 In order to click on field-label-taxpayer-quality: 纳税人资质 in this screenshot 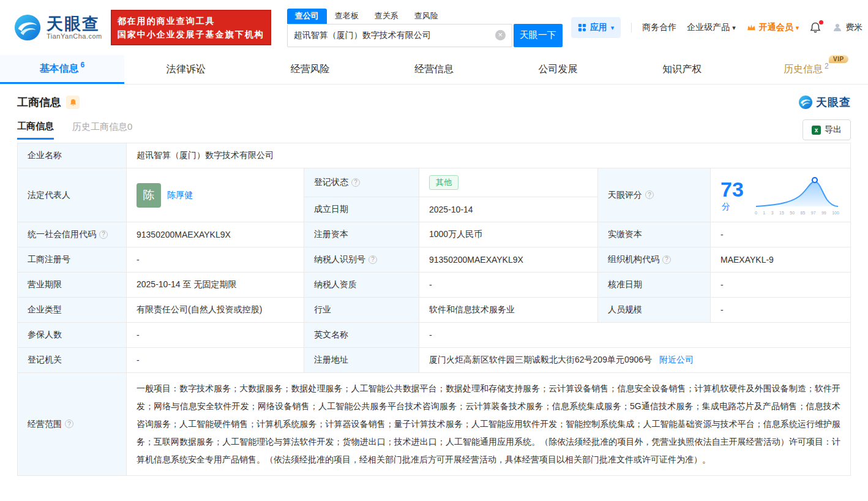, I will do `click(362, 285)`.